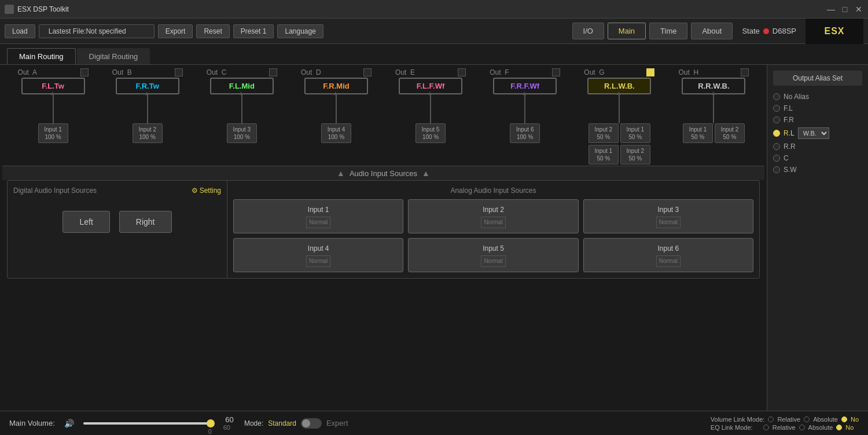 The height and width of the screenshot is (435, 868). I want to click on output-channel-h: Out H R.R.W.B. Input 150 % Input 250 %, so click(713, 116).